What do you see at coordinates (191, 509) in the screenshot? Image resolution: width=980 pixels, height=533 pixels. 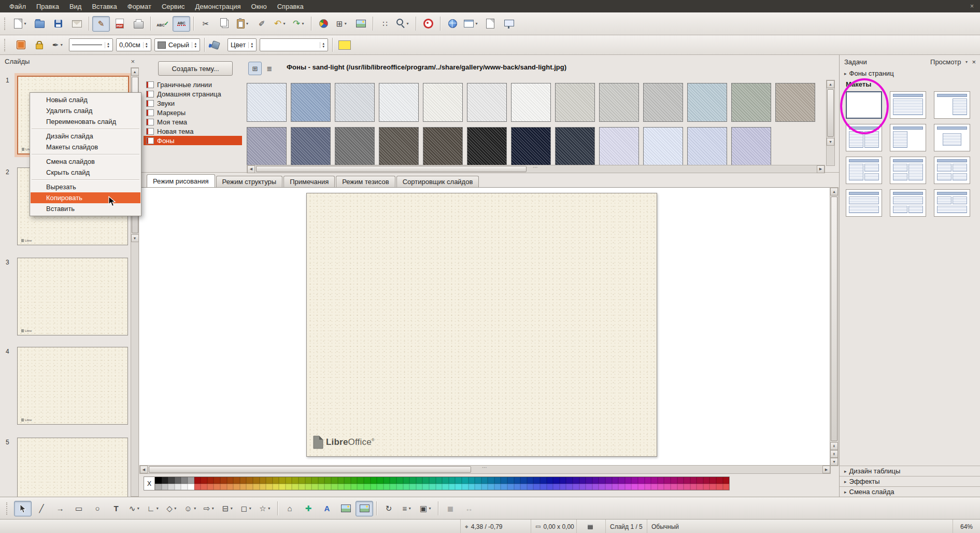 I see `symbol-shapes-button: ☺▾` at bounding box center [191, 509].